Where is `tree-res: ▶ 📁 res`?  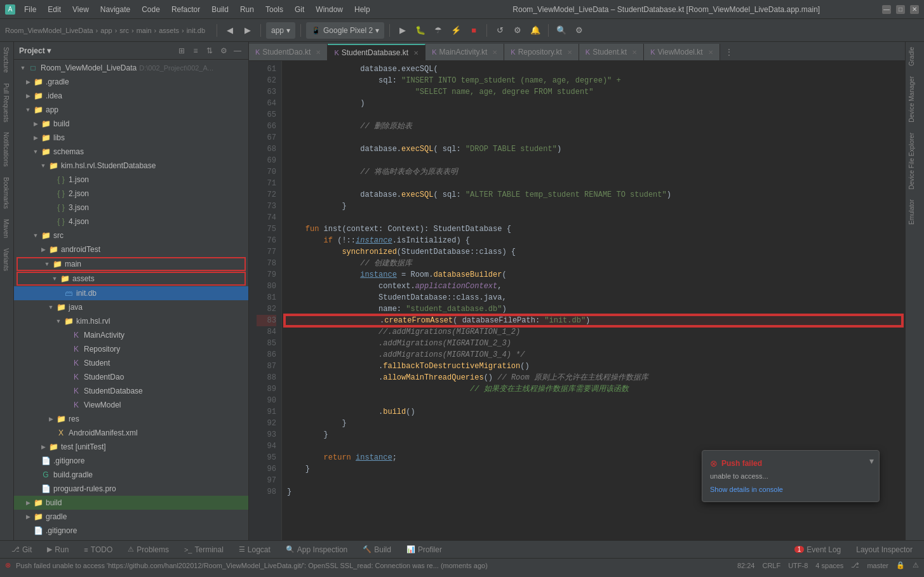 tree-res: ▶ 📁 res is located at coordinates (131, 419).